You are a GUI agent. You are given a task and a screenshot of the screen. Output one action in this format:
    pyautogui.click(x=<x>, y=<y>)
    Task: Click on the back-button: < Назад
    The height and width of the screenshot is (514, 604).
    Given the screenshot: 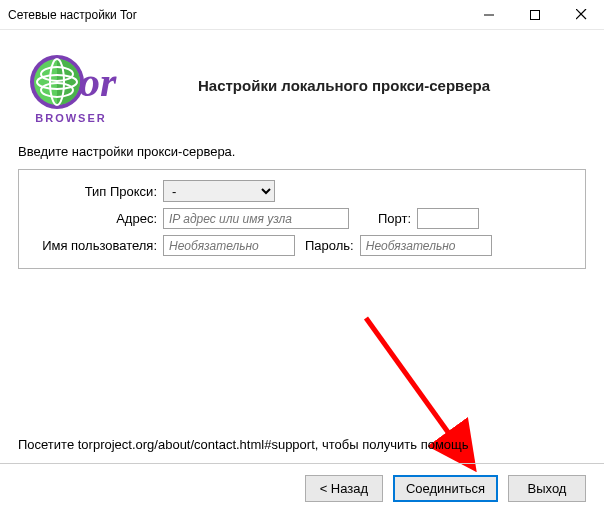 What is the action you would take?
    pyautogui.click(x=344, y=488)
    